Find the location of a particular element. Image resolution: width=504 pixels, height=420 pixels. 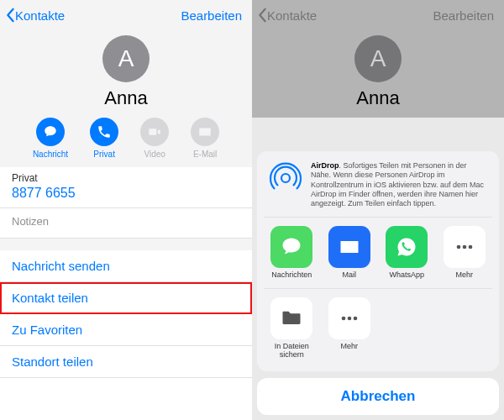

section-gap is located at coordinates (126, 244).